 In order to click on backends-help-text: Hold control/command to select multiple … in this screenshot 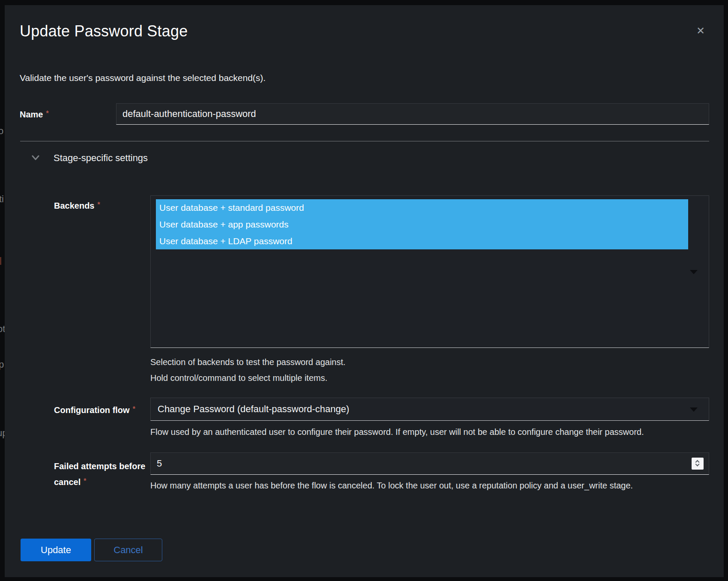, I will do `click(239, 378)`.